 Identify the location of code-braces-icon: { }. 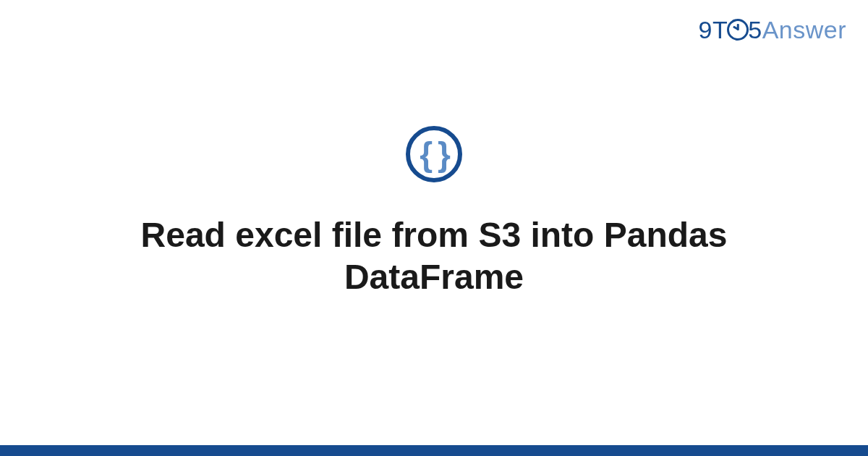
(434, 154).